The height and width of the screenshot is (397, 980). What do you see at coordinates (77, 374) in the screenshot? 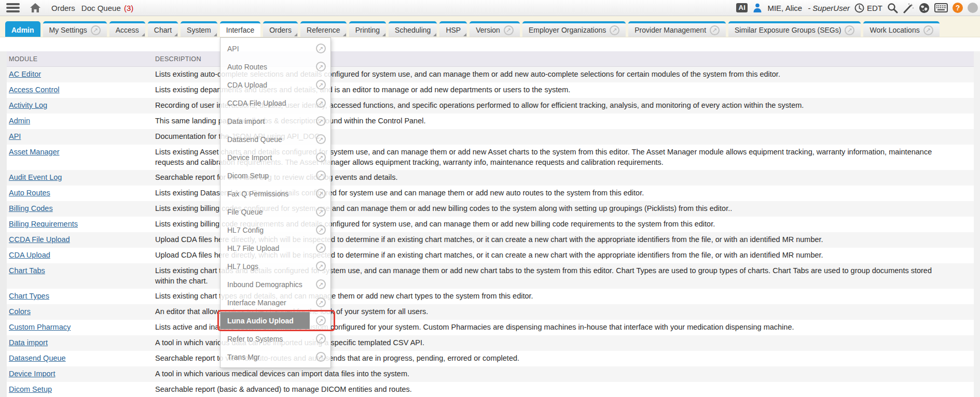
I see `module-cell: Device Import` at bounding box center [77, 374].